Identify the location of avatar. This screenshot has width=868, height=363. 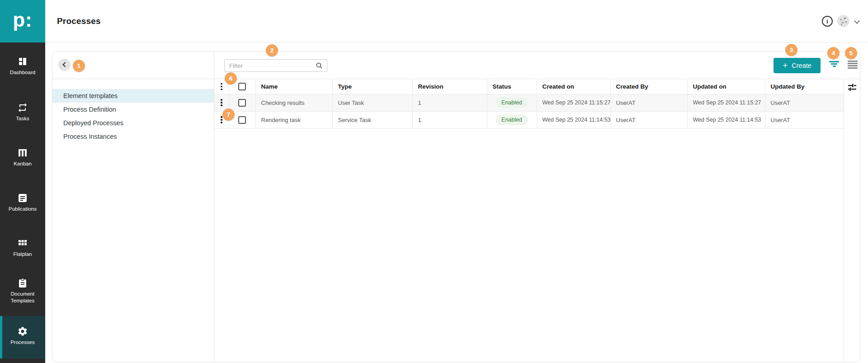
(844, 21).